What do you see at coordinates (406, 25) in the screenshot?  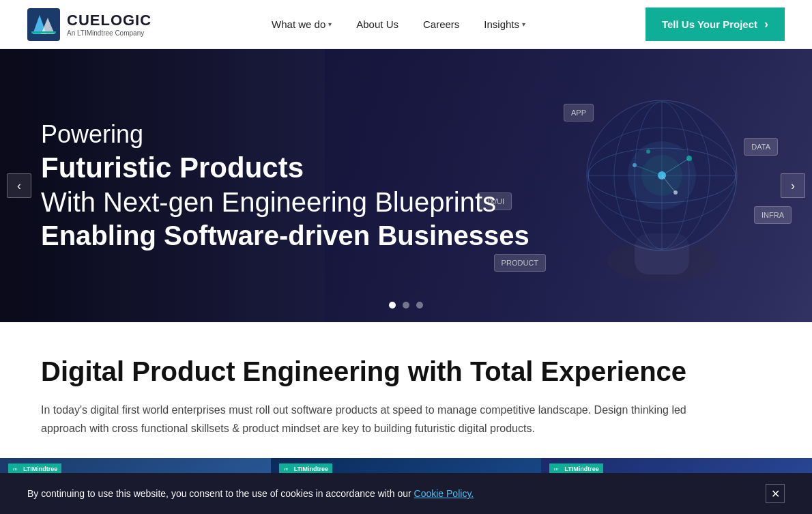 I see `header: CUELOGIC An LTIMindtree Company What we …` at bounding box center [406, 25].